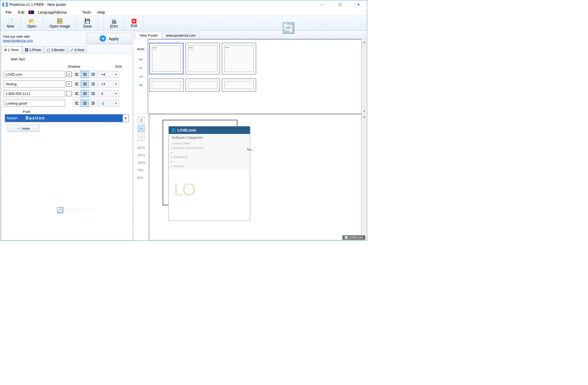  I want to click on shadow-checkbox, so click(69, 94).